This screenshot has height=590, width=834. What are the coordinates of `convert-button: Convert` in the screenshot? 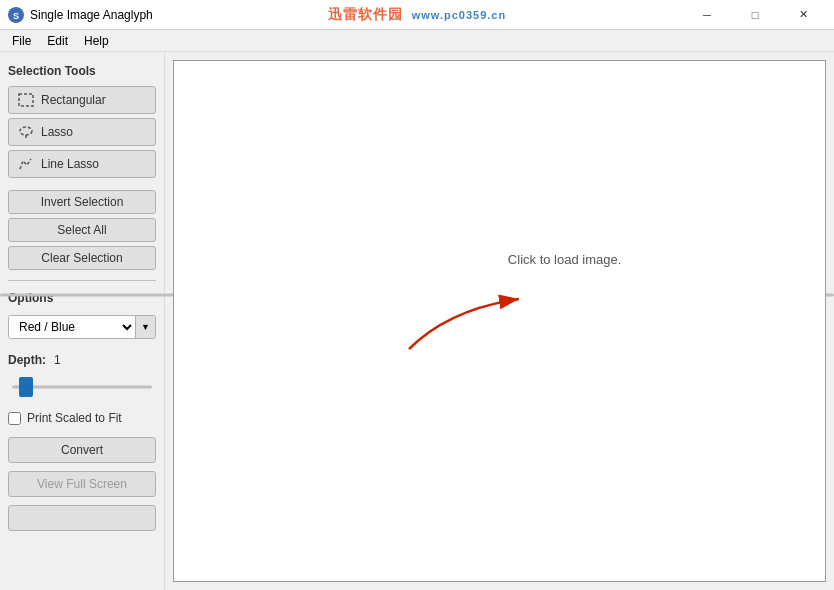 It's located at (82, 450).